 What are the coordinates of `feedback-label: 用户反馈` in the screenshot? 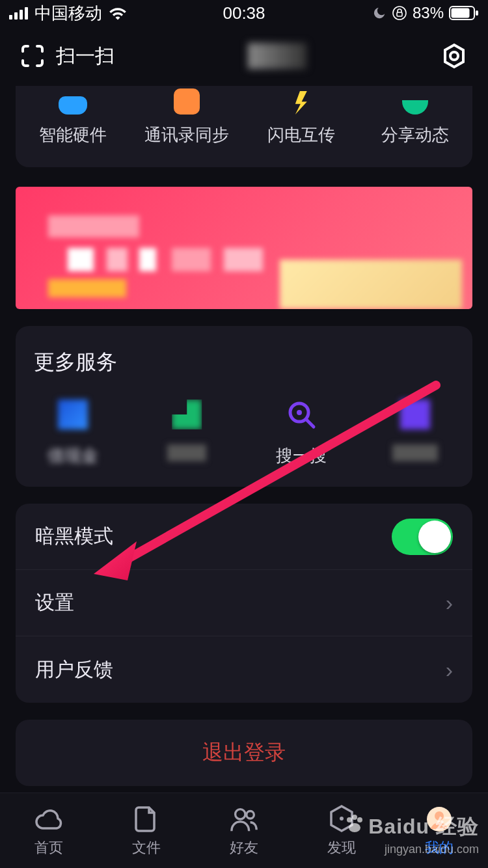 It's located at (74, 670).